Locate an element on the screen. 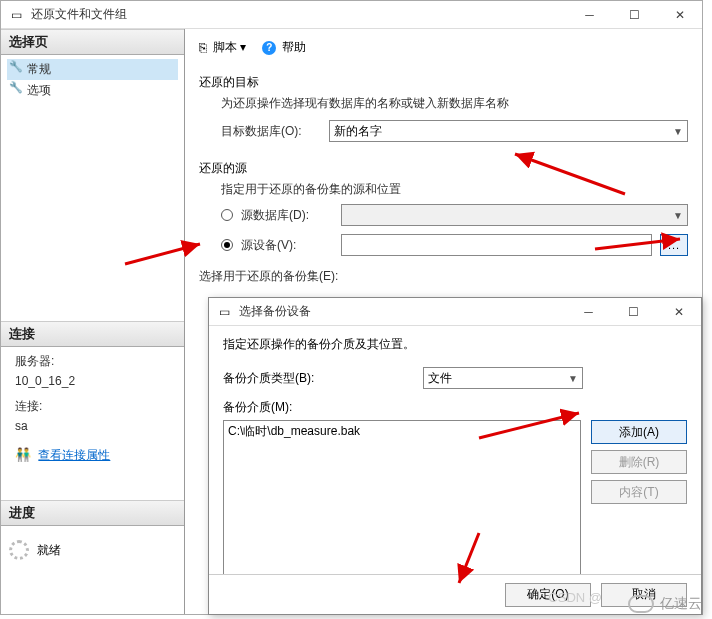 The height and width of the screenshot is (619, 712). content-toolbar: ⎘ 脚本 ▾ ? 帮助 is located at coordinates (444, 52).